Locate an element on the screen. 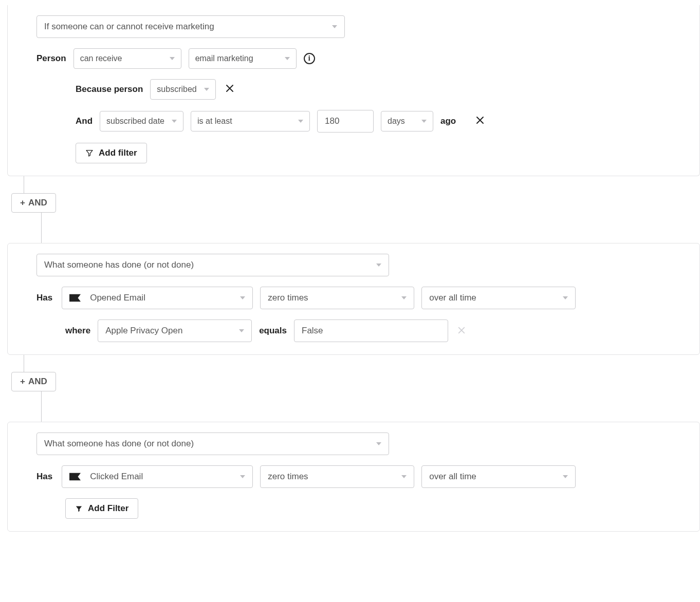 The image size is (700, 602). funnel-solid-icon is located at coordinates (79, 509).